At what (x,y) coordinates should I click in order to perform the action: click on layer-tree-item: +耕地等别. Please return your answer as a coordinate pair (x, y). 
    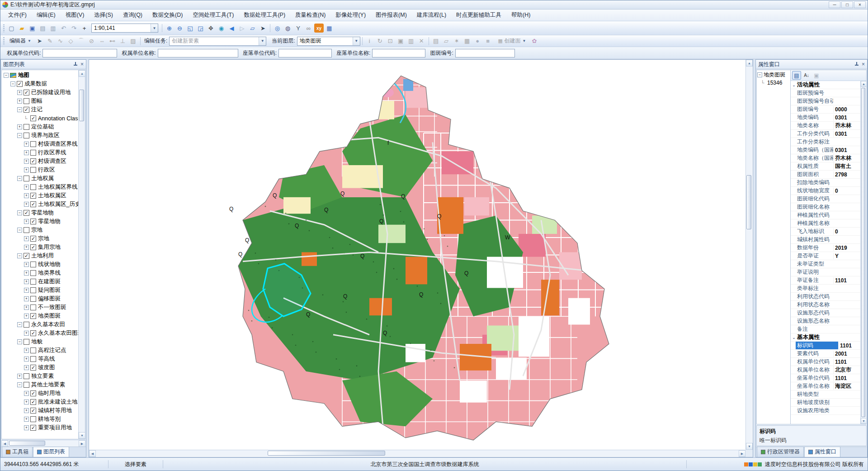
    Looking at the image, I should click on (40, 419).